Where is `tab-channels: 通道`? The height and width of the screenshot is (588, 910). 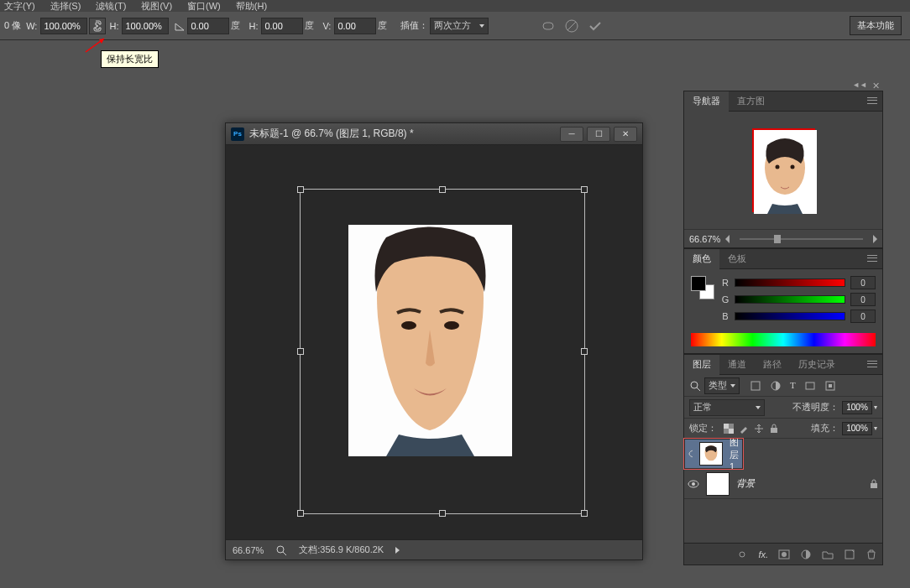
tab-channels: 通道 is located at coordinates (737, 365).